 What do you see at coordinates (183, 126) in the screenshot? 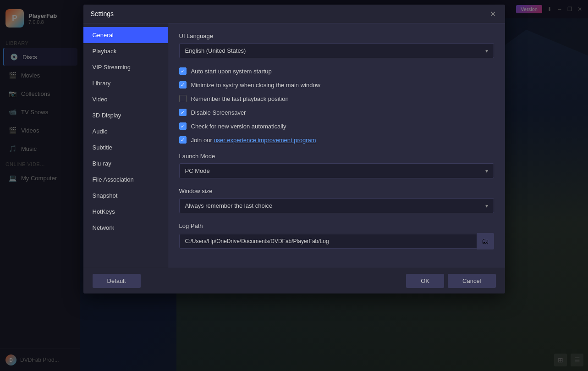
I see `check-version-checkbox` at bounding box center [183, 126].